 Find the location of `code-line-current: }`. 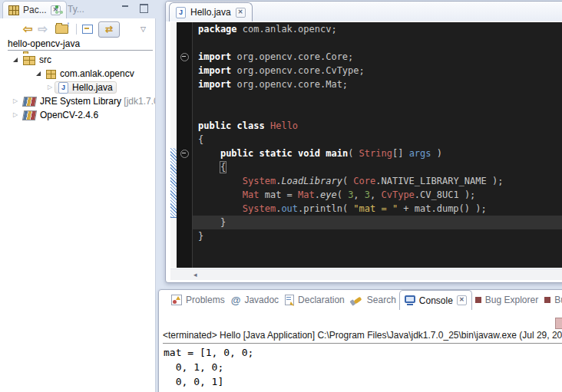

code-line-current: } is located at coordinates (378, 222).